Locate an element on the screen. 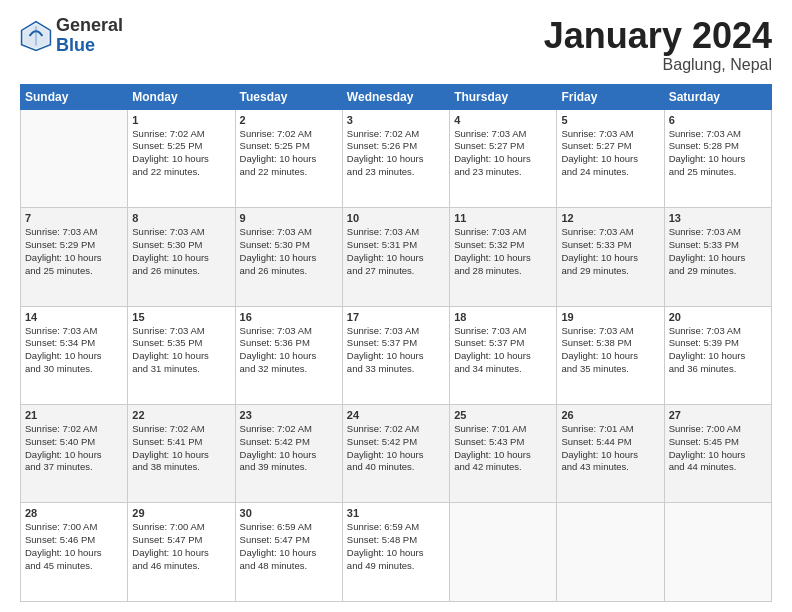  calendar-cell: 9Sunrise: 7:03 AM Sunset: 5:30 PM Daylig… is located at coordinates (288, 257).